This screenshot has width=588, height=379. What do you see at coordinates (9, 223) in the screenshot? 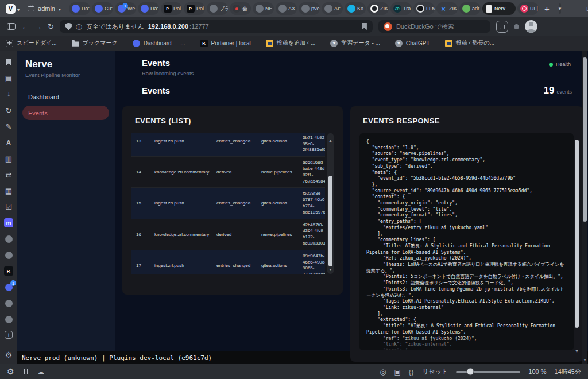
I see `mastodon-web-panel-icon` at bounding box center [9, 223].